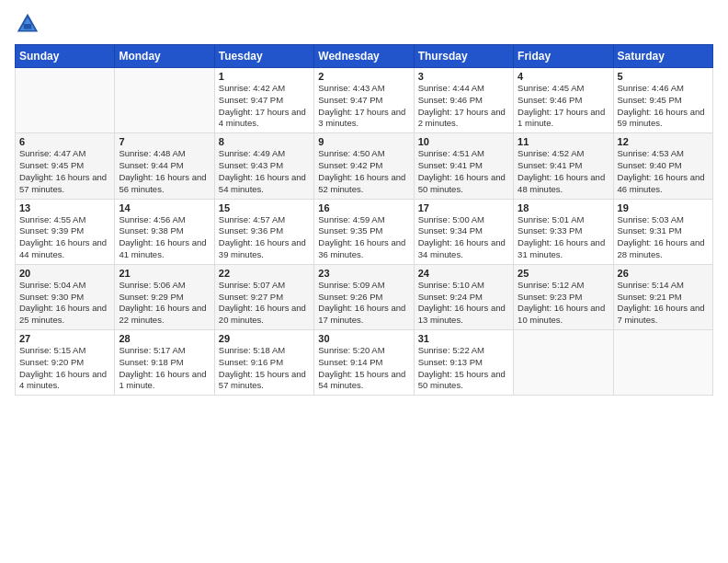 The image size is (728, 563). What do you see at coordinates (265, 171) in the screenshot?
I see `day-info: Sunrise: 4:49 AM Sunset: 9:43 PM Dayligh…` at bounding box center [265, 171].